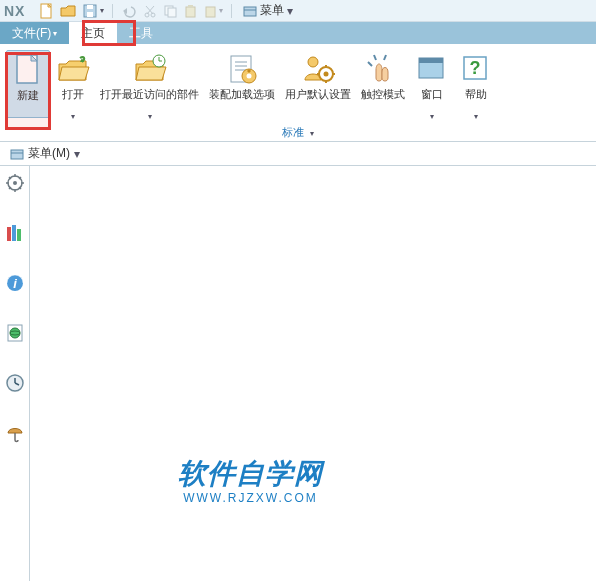 The width and height of the screenshot is (596, 581). Describe the element at coordinates (150, 69) in the screenshot. I see `recent-folder-icon` at that location.